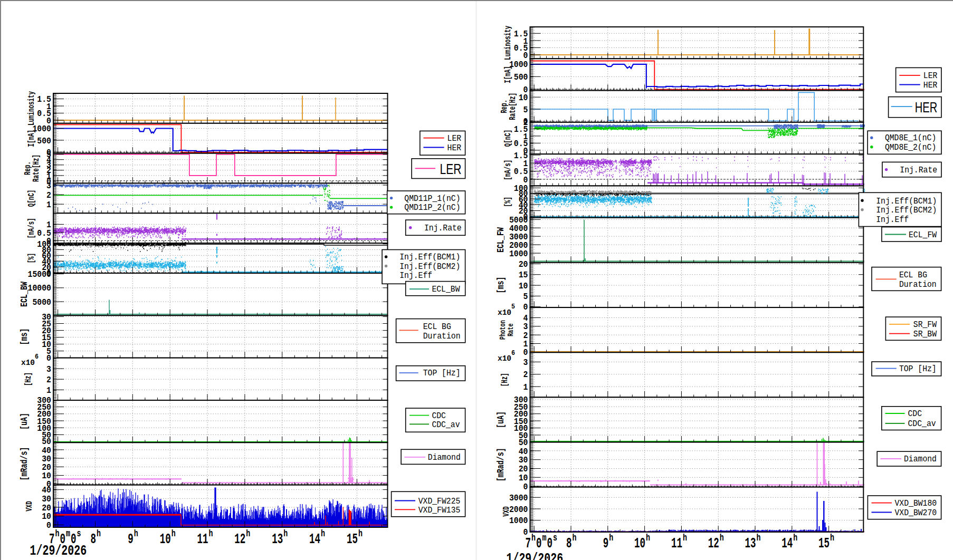  What do you see at coordinates (918, 285) in the screenshot?
I see `svg-text: Duration` at bounding box center [918, 285].